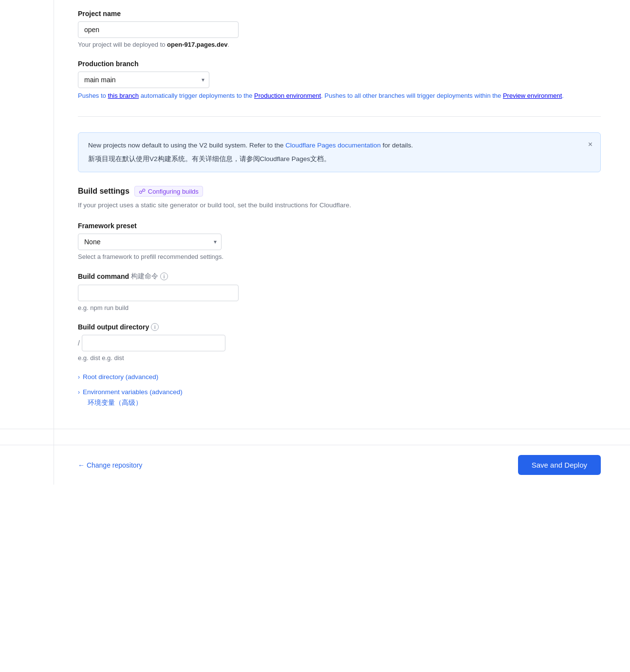 The image size is (630, 672). What do you see at coordinates (155, 327) in the screenshot?
I see `build-output-info-icon: i` at bounding box center [155, 327].